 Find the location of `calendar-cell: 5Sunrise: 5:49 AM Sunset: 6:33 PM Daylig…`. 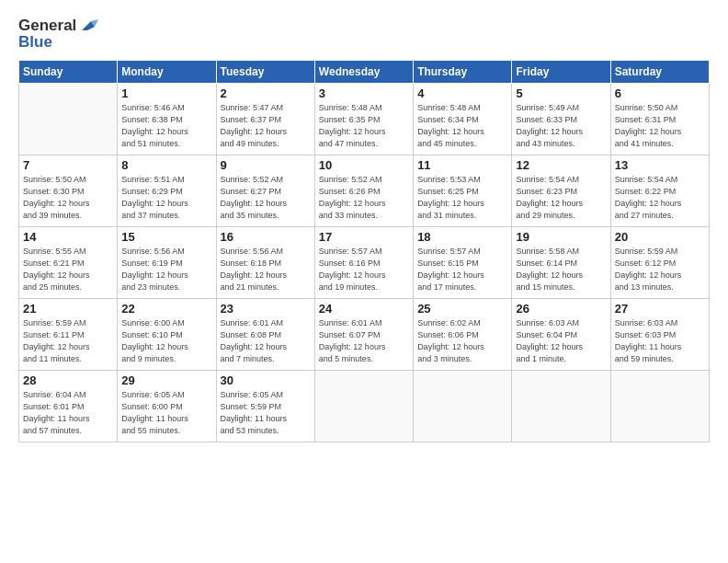

calendar-cell: 5Sunrise: 5:49 AM Sunset: 6:33 PM Daylig… is located at coordinates (561, 120).